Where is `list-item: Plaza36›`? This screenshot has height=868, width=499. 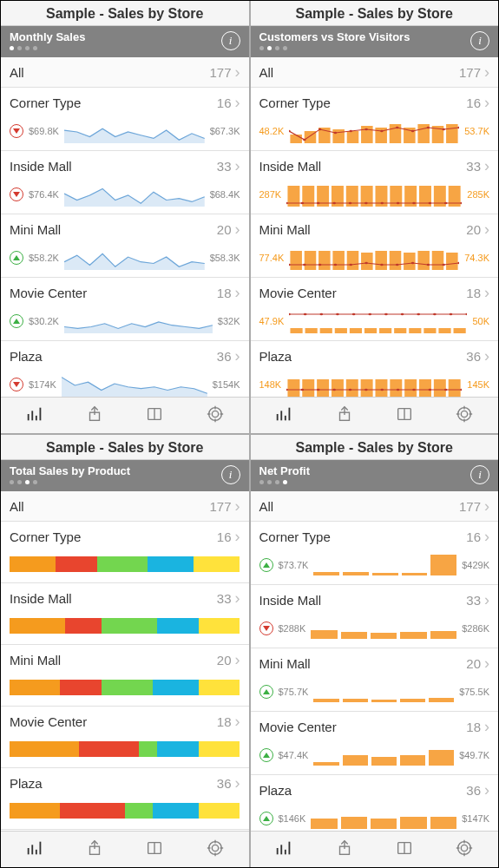 list-item: Plaza36› is located at coordinates (125, 799).